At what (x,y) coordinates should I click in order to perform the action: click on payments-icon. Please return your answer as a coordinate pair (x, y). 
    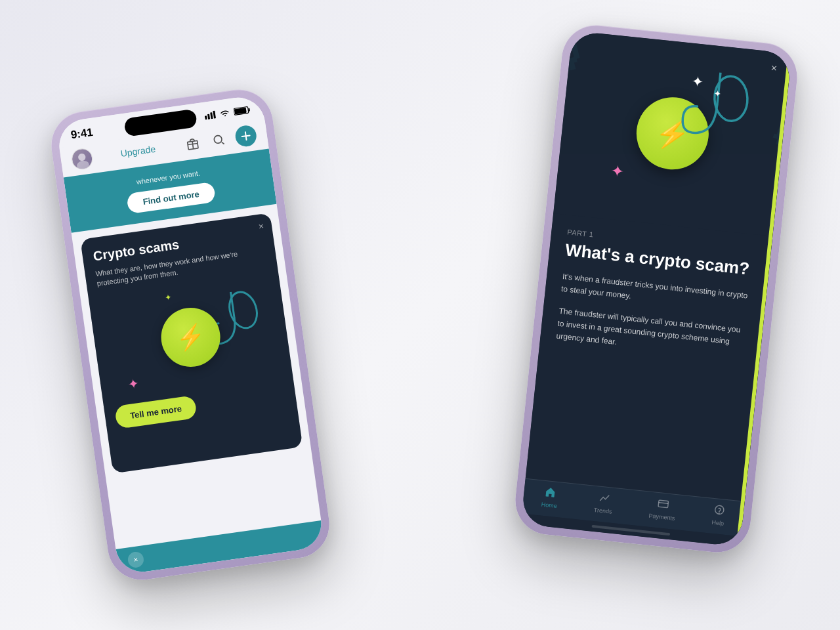
    Looking at the image, I should click on (663, 505).